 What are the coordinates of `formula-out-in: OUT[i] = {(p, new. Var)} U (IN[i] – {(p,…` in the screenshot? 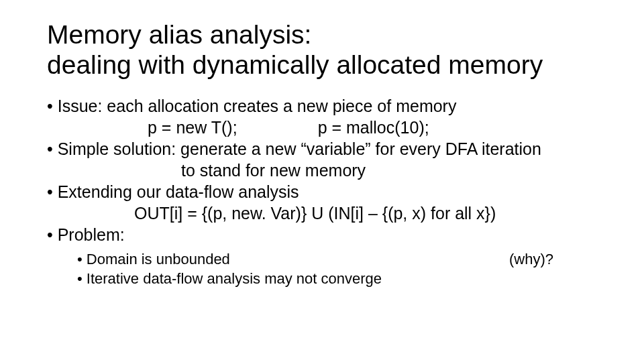 It's located at (322, 213).